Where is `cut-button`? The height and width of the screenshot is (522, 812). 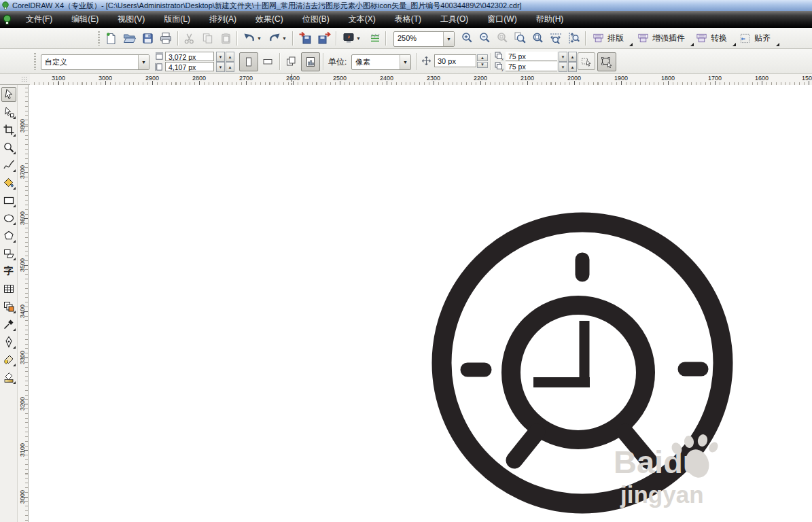 cut-button is located at coordinates (189, 38).